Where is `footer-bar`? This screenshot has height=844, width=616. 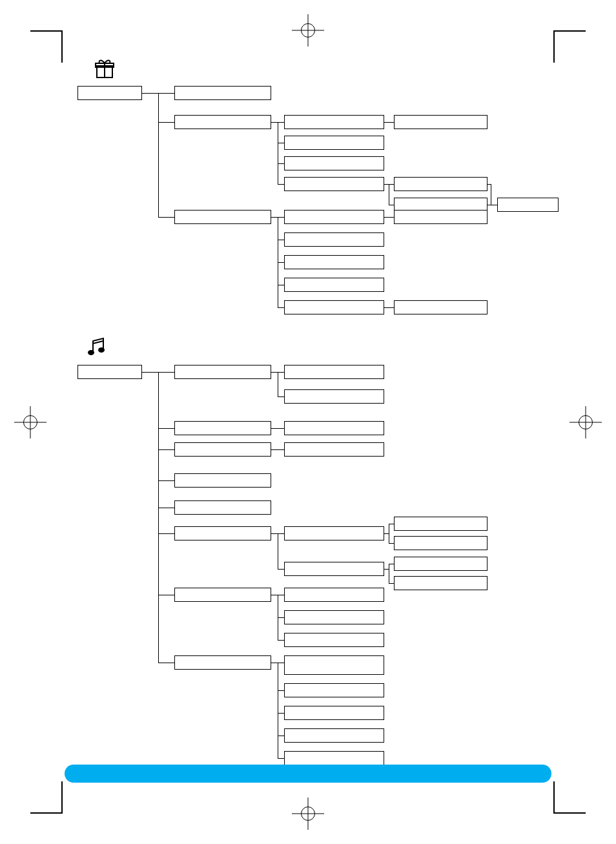
footer-bar is located at coordinates (308, 774).